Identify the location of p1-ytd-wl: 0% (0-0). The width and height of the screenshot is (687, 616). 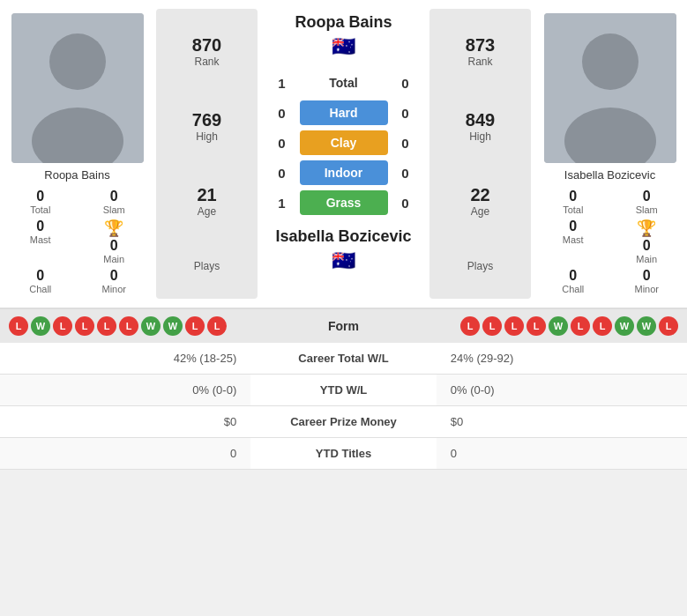
(125, 390).